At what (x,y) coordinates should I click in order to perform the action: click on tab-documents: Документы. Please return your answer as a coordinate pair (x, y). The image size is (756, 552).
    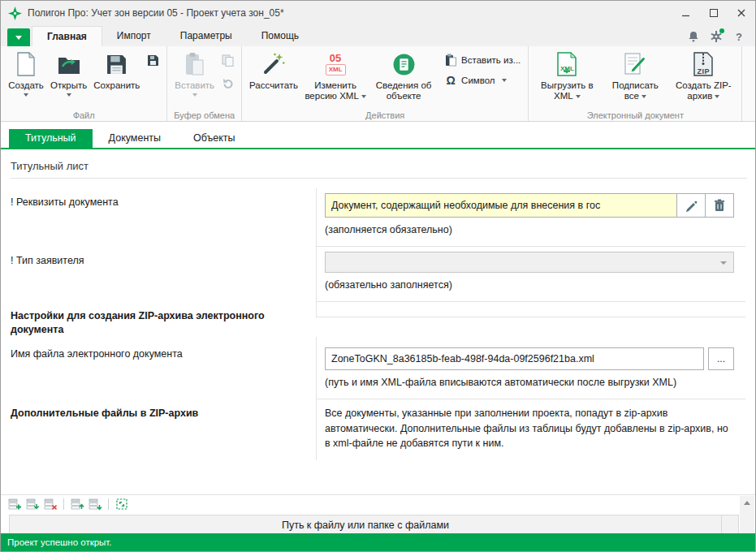
    Looking at the image, I should click on (135, 138).